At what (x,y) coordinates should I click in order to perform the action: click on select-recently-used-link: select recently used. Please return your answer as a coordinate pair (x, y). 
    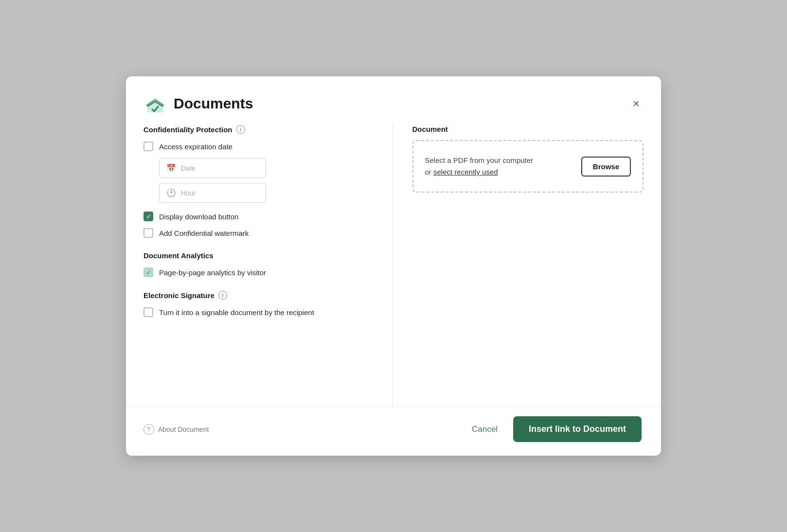
    Looking at the image, I should click on (466, 172).